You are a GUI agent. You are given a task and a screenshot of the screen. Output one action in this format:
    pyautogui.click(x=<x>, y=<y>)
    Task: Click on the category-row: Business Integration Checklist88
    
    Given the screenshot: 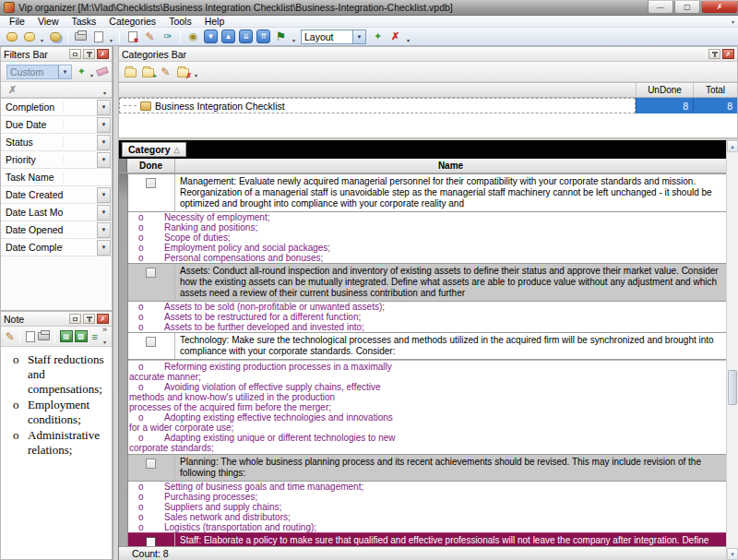 What is the action you would take?
    pyautogui.click(x=428, y=105)
    